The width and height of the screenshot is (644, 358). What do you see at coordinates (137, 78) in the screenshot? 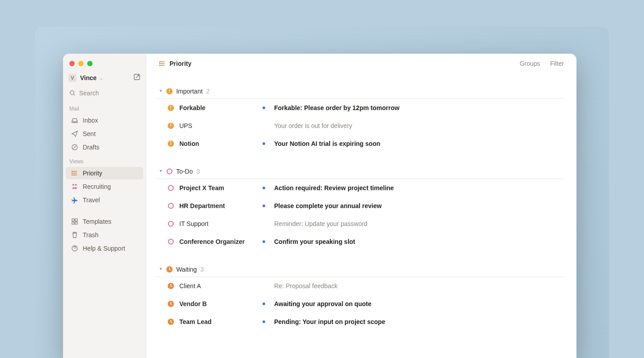
I see `compose-button` at bounding box center [137, 78].